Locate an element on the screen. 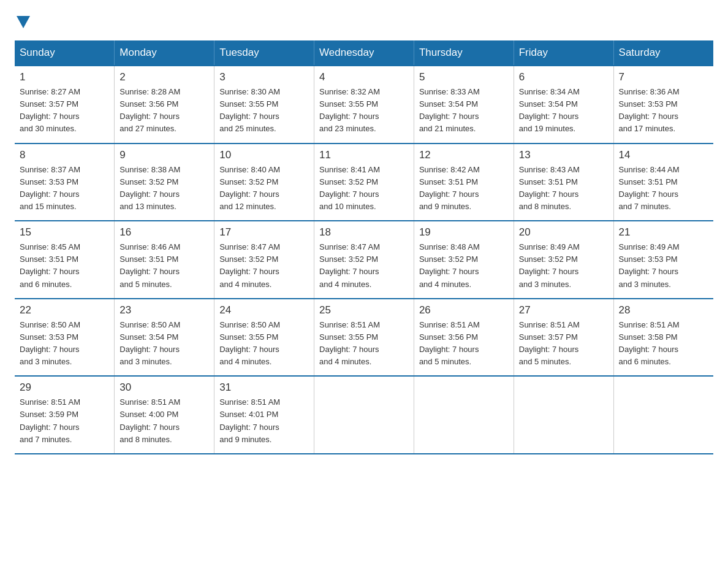  day-number: 28 is located at coordinates (664, 310).